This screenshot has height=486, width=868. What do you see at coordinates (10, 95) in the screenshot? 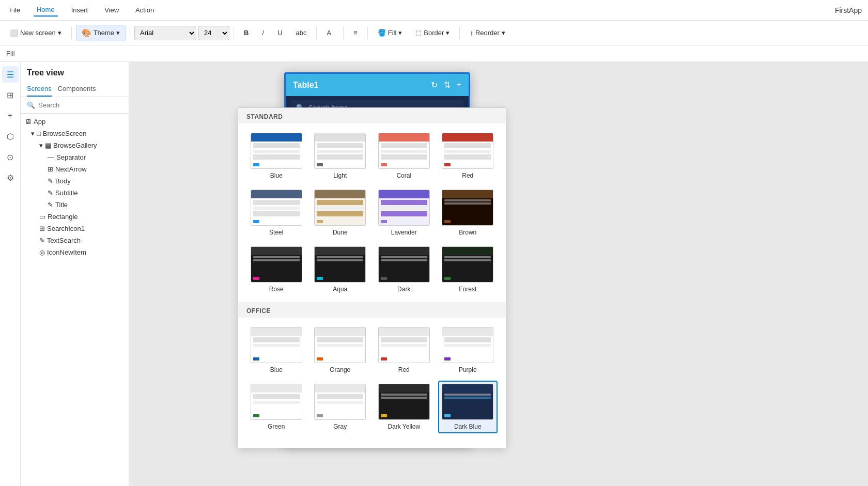
I see `treeview-panel-icon: ⊞` at bounding box center [10, 95].